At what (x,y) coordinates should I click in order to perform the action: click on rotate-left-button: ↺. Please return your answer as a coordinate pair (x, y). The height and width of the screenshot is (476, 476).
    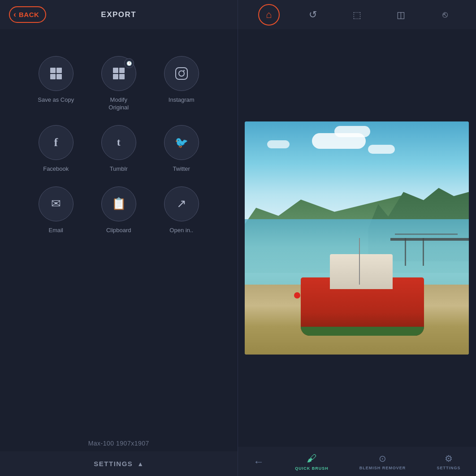
    Looking at the image, I should click on (313, 15).